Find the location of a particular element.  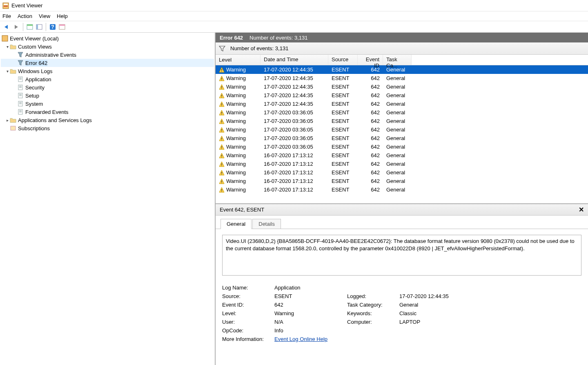

show-hide-tree-button is located at coordinates (30, 27).